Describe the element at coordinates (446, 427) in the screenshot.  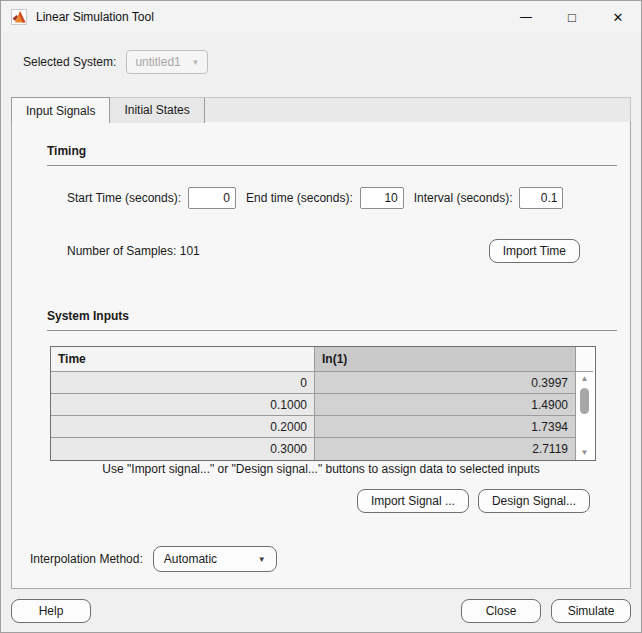
I see `table-cell-in1-r3: 1.7394` at that location.